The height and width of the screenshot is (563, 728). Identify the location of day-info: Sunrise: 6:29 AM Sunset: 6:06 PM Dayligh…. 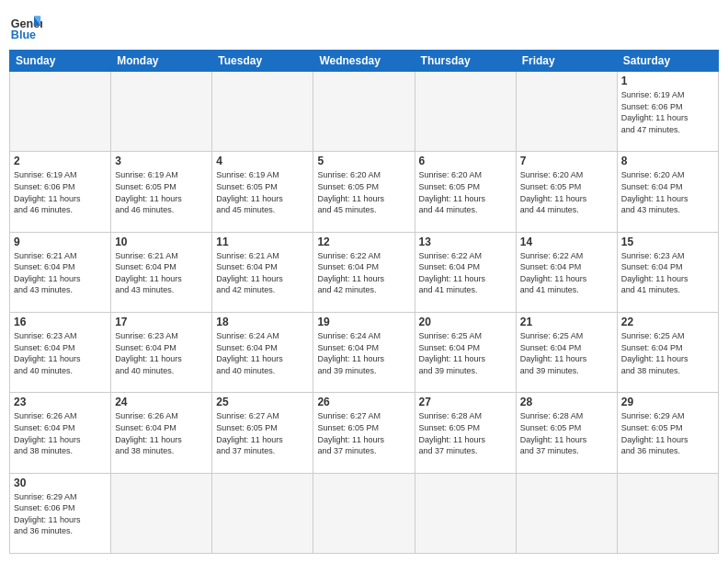
(61, 514).